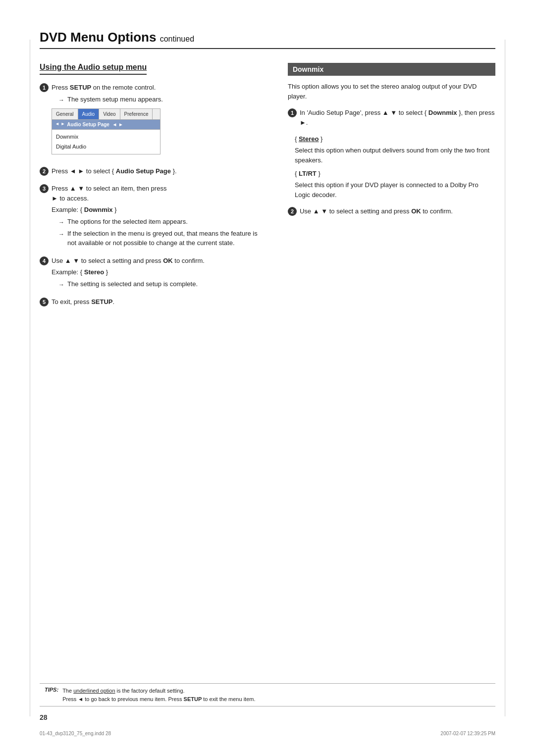 The width and height of the screenshot is (535, 756). I want to click on step-4-line1: Use ▲ ▼ to select a setting and press OK…, so click(160, 261).